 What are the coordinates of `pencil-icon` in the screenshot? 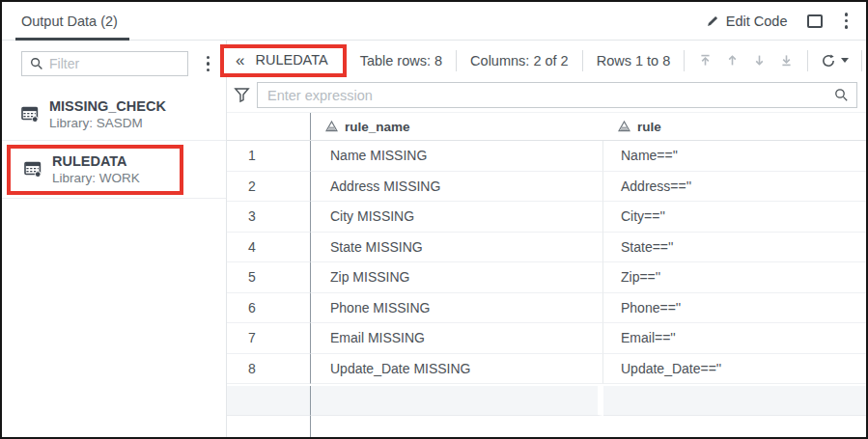 It's located at (713, 21).